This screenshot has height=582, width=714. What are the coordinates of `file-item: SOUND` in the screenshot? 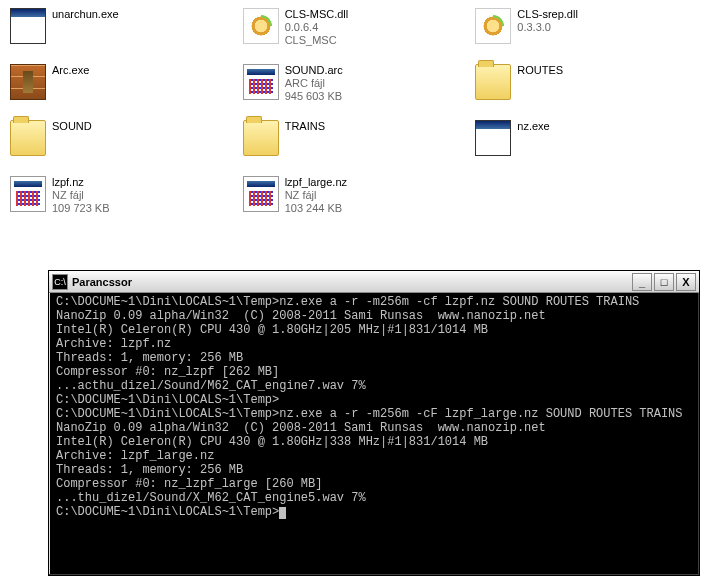 It's located at (124, 142).